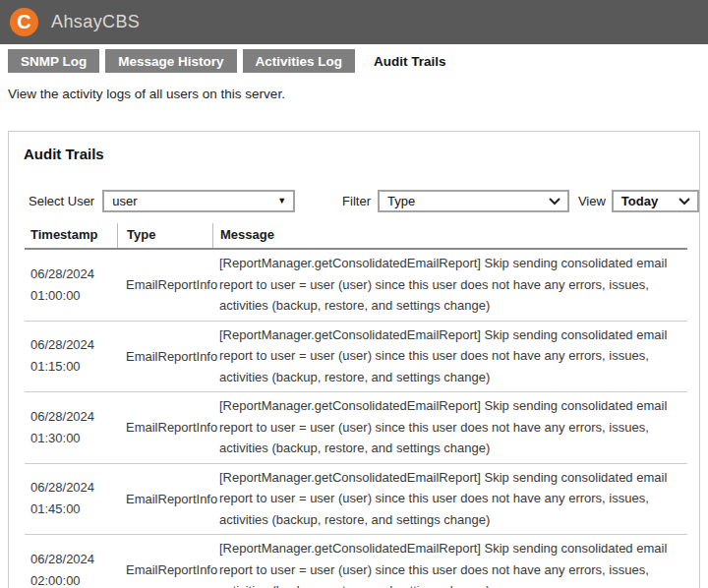 The width and height of the screenshot is (708, 588). Describe the element at coordinates (71, 356) in the screenshot. I see `timestamp-cell: 06/28/202401:15:00` at that location.